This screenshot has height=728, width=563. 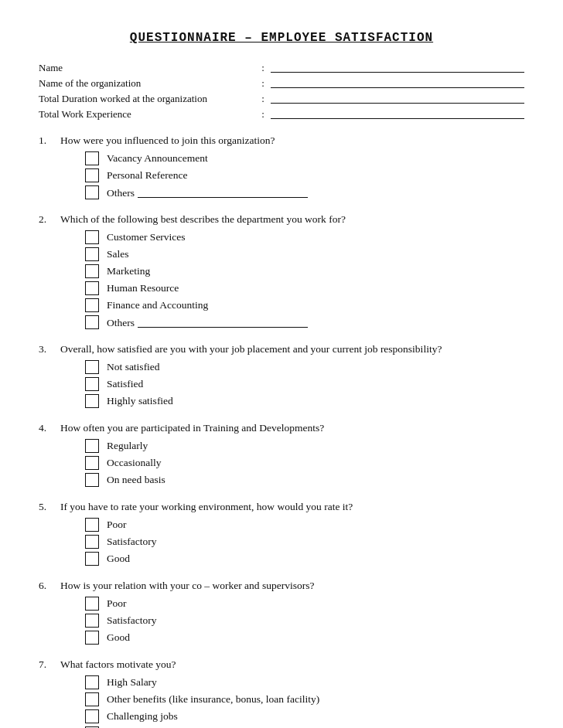 I want to click on list-item: Finance and Accounting, so click(x=305, y=305).